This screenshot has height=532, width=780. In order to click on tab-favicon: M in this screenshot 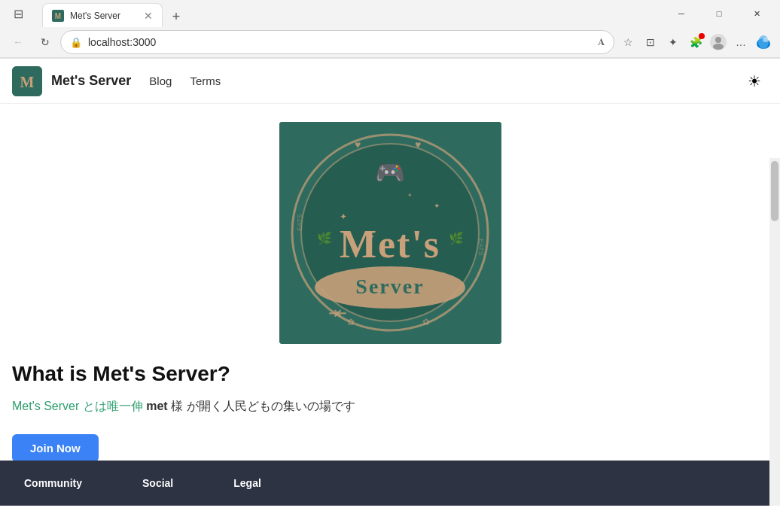, I will do `click(58, 16)`.